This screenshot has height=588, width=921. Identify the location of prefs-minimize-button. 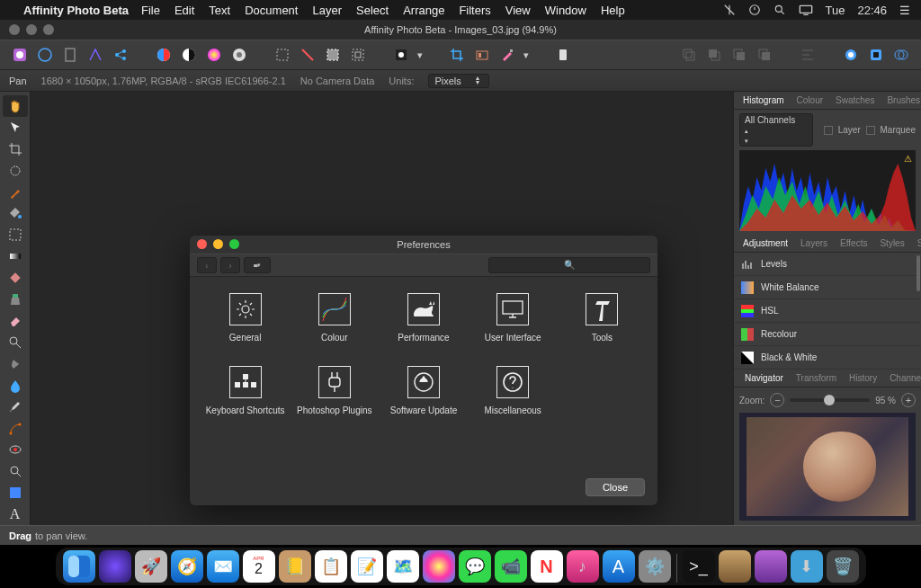
(218, 245).